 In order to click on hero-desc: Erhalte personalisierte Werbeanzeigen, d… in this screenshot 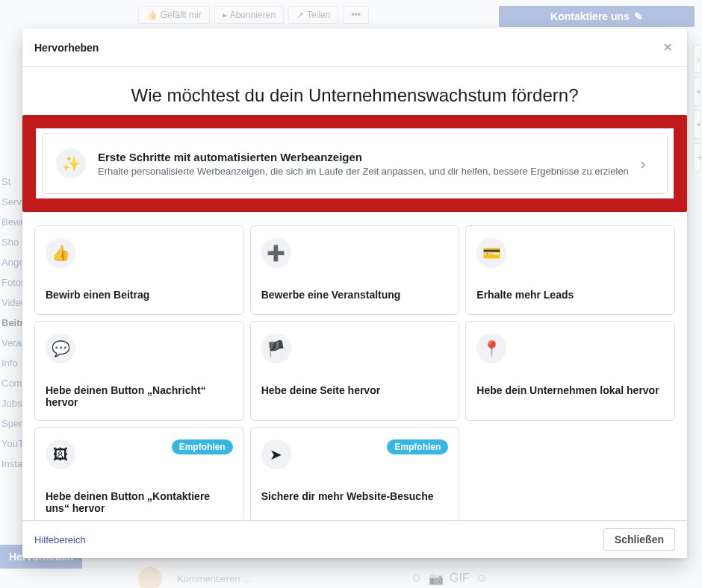, I will do `click(363, 172)`.